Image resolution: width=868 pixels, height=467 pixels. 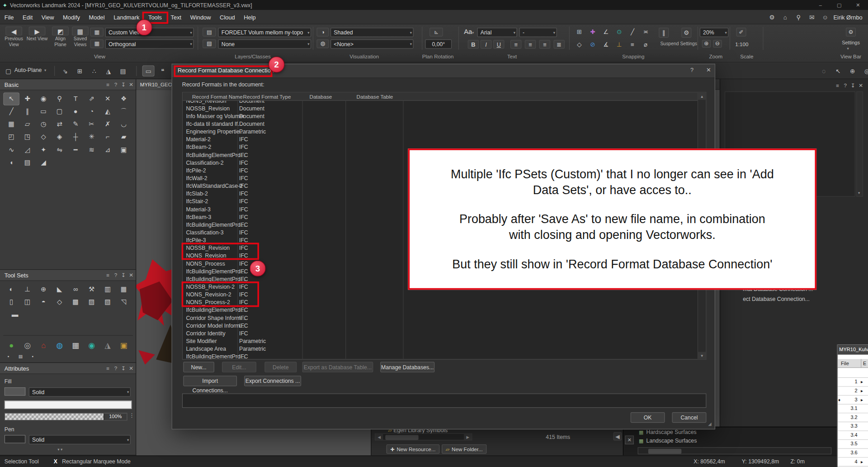 I want to click on record-format-row: Corridor Shape Inform...IFC, so click(x=444, y=318).